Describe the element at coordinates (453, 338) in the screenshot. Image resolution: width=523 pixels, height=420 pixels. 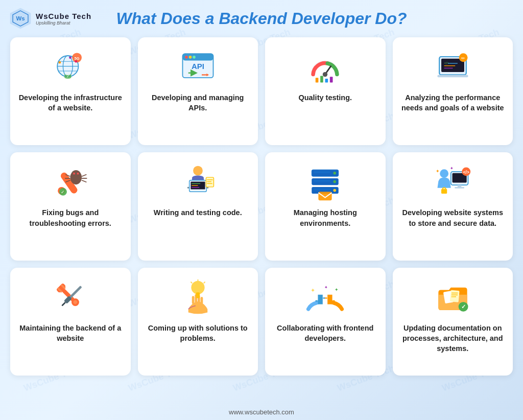
I see `card-docs-text: Updating documentation on processes, arc…` at that location.